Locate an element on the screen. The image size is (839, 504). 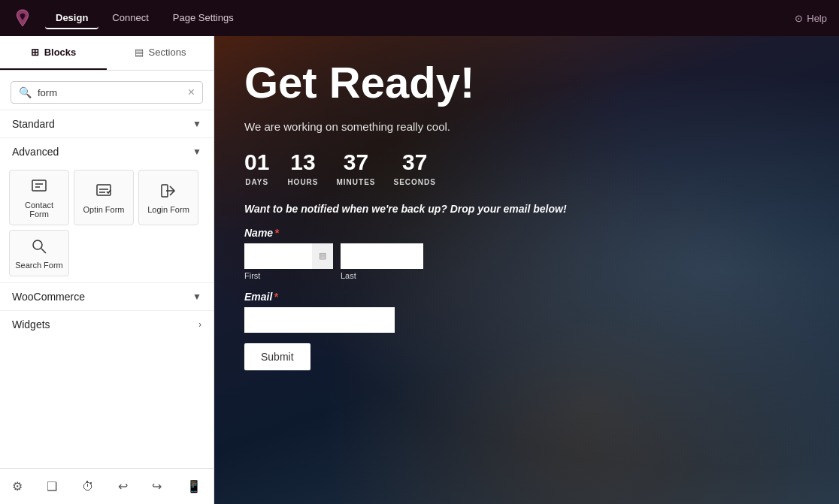
advanced-chevron-icon: ▼ is located at coordinates (197, 152).